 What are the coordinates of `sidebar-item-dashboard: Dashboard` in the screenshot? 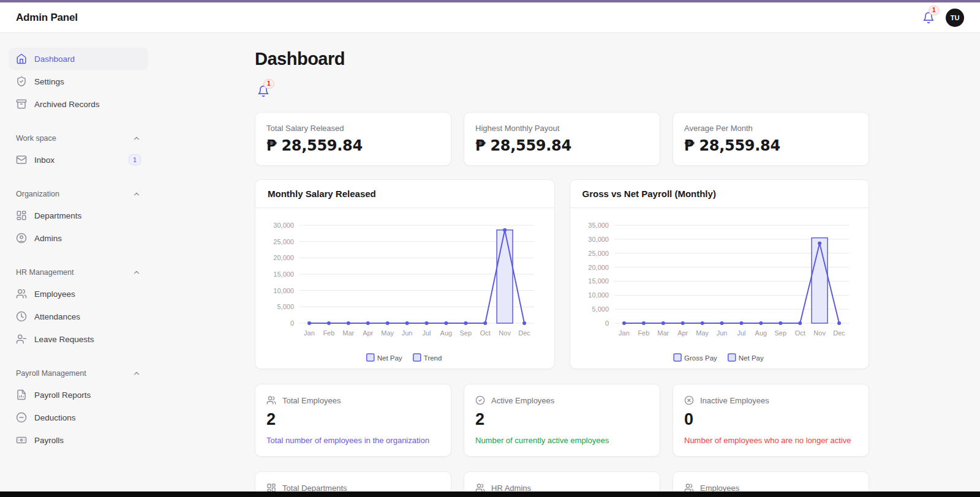 It's located at (78, 59).